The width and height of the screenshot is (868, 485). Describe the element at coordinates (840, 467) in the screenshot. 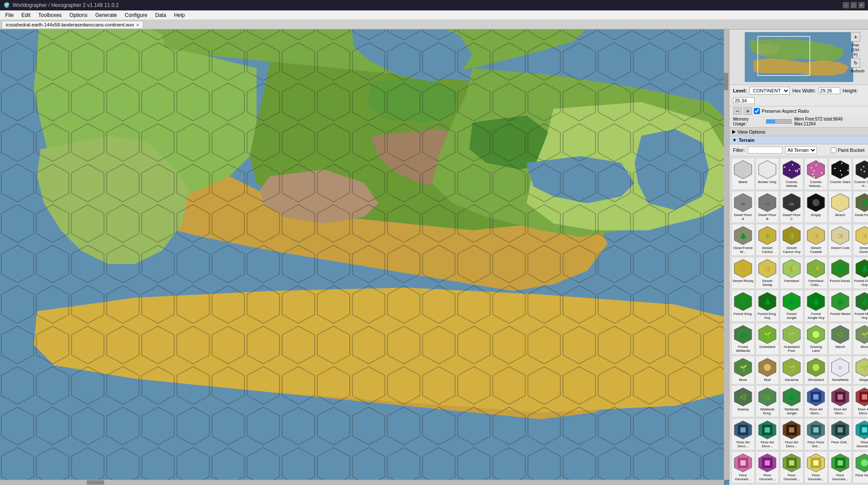

I see `terrain-tile-58: Floor Geometr...` at that location.